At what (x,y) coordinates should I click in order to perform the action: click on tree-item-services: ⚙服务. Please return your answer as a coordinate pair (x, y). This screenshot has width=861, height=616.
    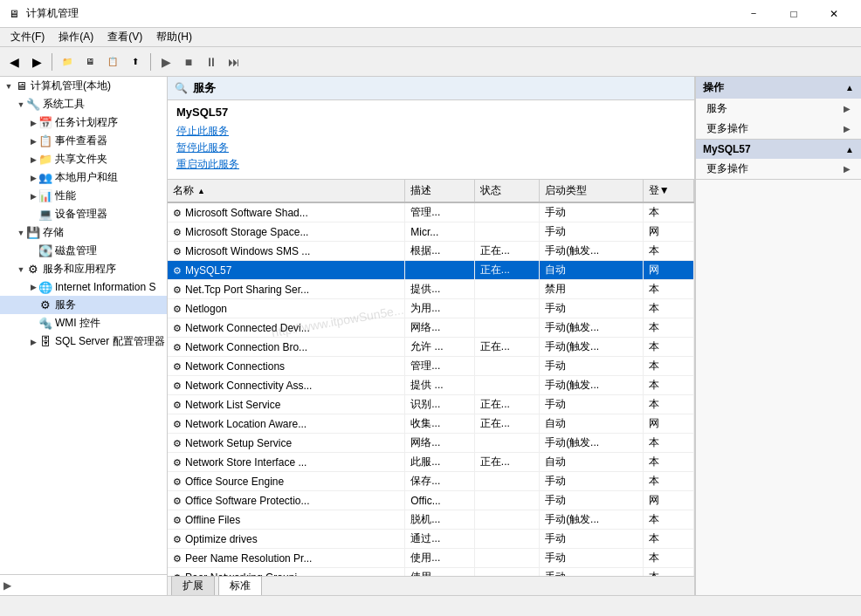
    Looking at the image, I should click on (84, 305).